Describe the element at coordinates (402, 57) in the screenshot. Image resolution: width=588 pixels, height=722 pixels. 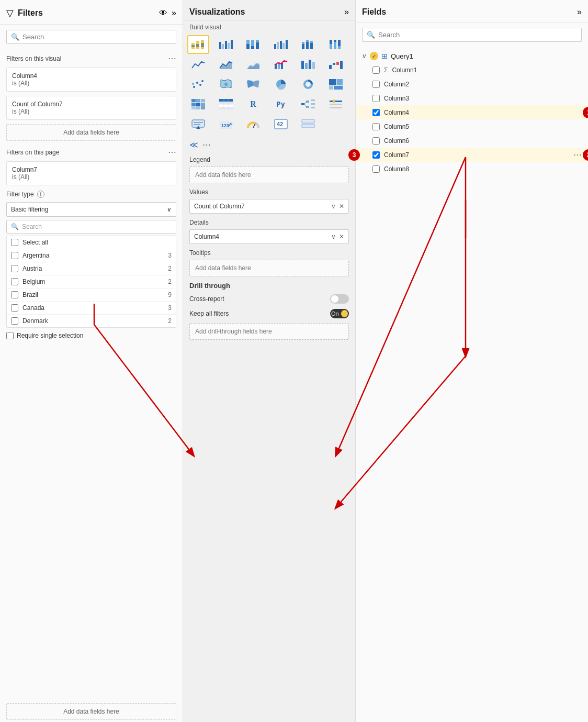
I see `query-group-label: Query1` at that location.